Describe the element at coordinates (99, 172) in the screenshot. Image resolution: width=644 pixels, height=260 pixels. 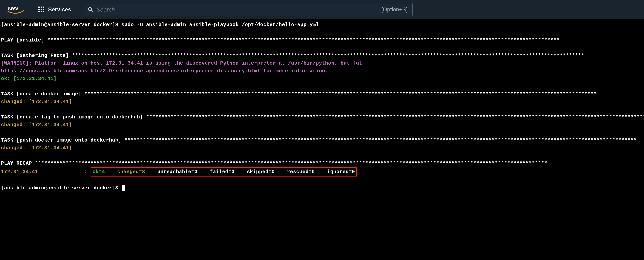
I see `recap-ok: ok=4` at that location.